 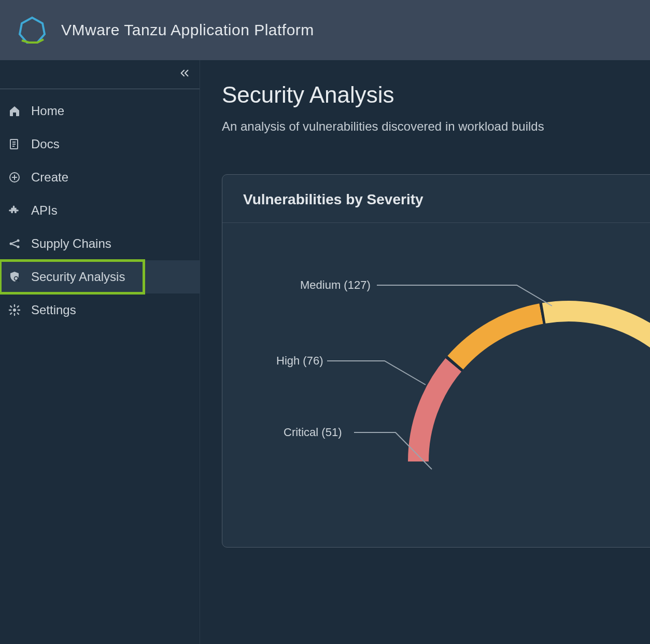 I want to click on app-header: VMware Tanzu Application Platform, so click(x=325, y=30).